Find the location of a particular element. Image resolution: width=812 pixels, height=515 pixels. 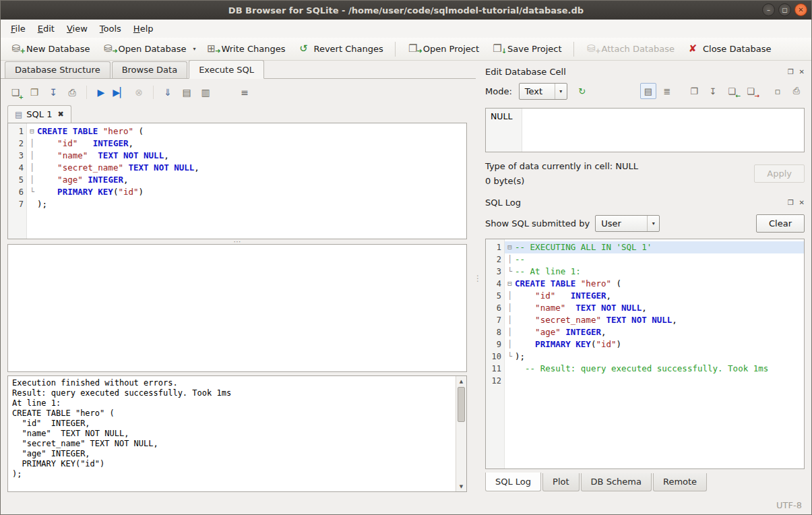

save-as-icon: ↧ is located at coordinates (713, 91).